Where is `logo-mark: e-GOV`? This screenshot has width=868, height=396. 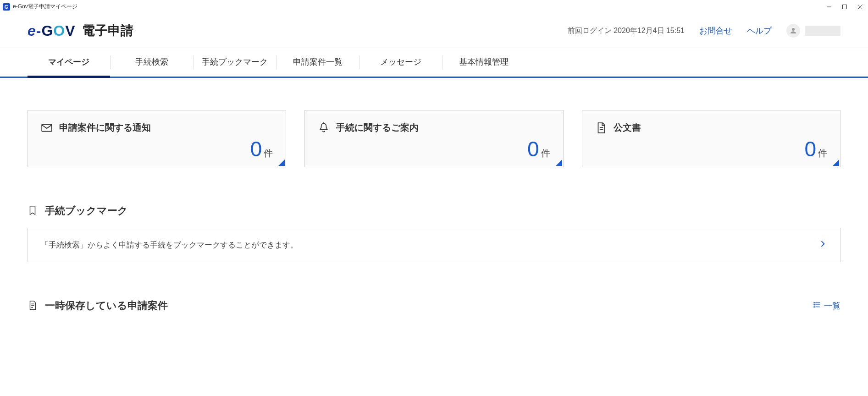 logo-mark: e-GOV is located at coordinates (51, 31).